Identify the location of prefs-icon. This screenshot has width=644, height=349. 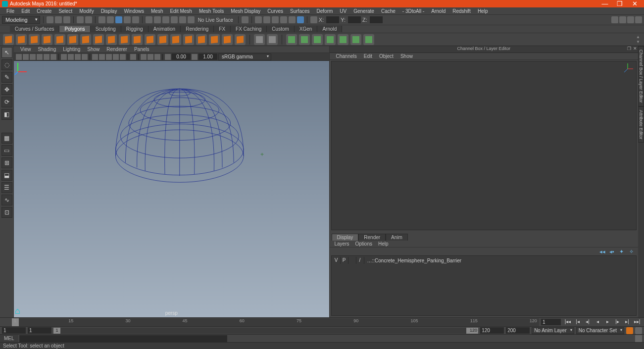
(639, 331).